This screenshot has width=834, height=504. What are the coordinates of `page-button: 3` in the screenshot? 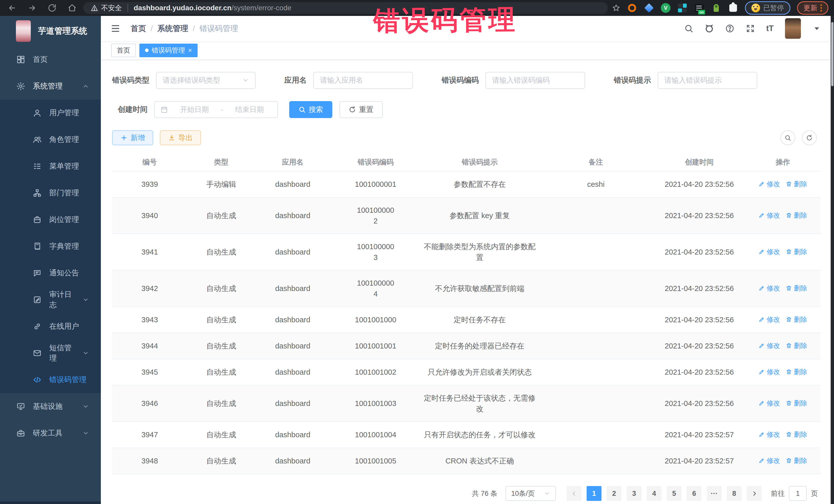 It's located at (634, 494).